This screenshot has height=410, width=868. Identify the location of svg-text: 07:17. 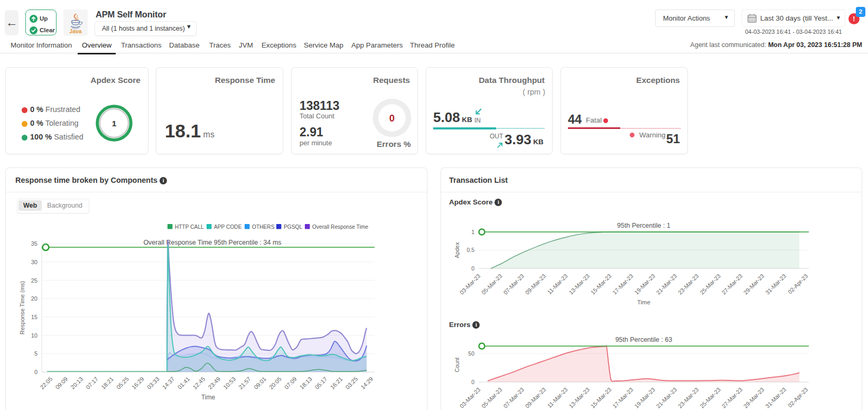
(92, 383).